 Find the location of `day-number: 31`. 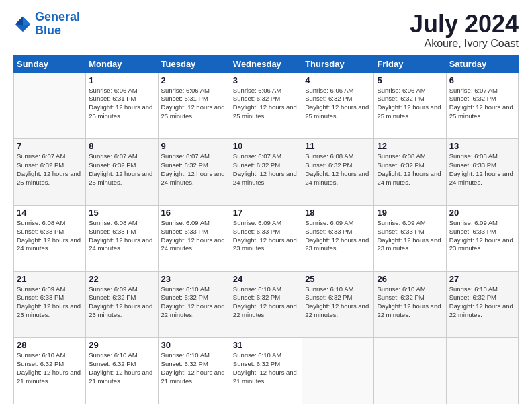

day-number: 31 is located at coordinates (266, 345).